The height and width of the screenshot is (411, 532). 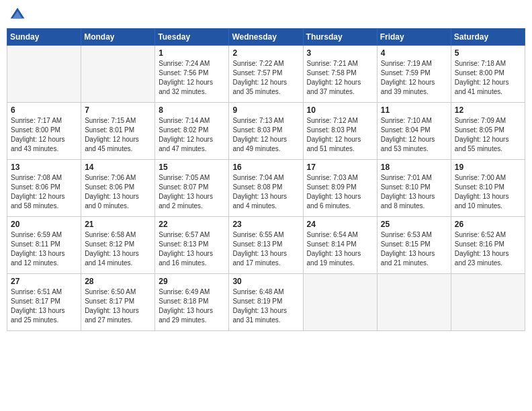 What do you see at coordinates (192, 224) in the screenshot?
I see `day-number: 22` at bounding box center [192, 224].